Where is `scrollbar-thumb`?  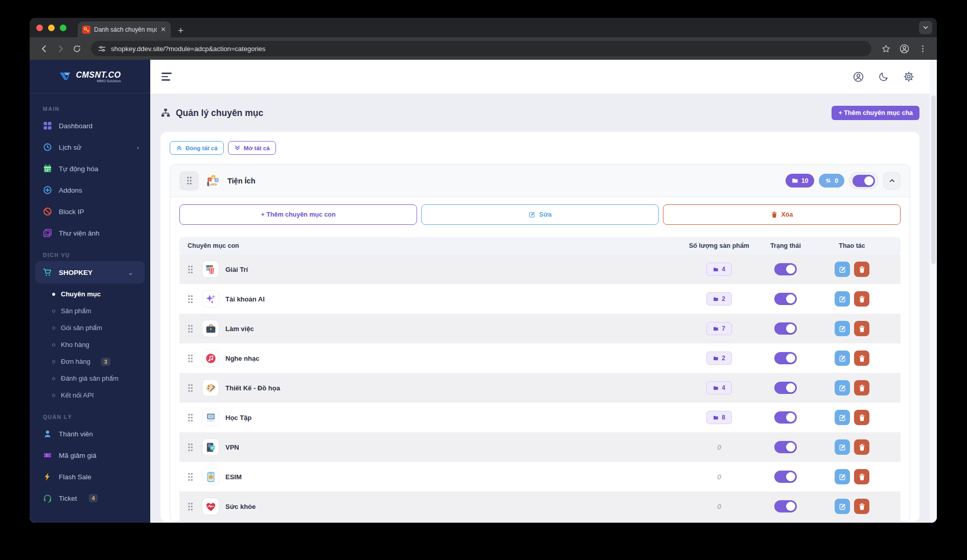 scrollbar-thumb is located at coordinates (933, 180).